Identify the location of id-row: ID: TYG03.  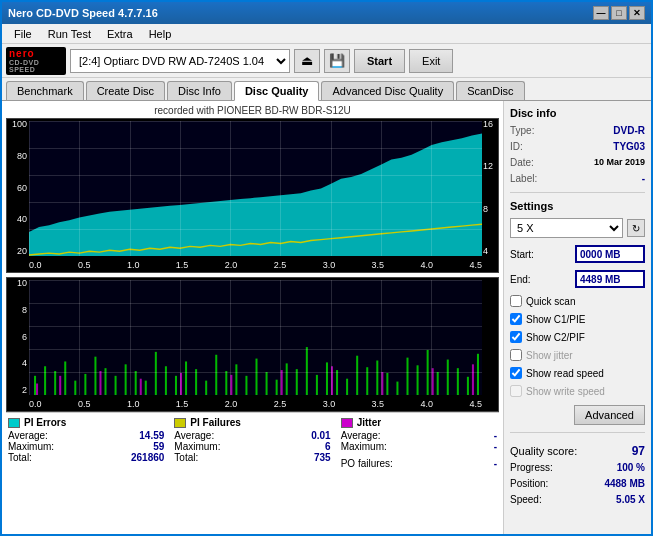
(578, 146).